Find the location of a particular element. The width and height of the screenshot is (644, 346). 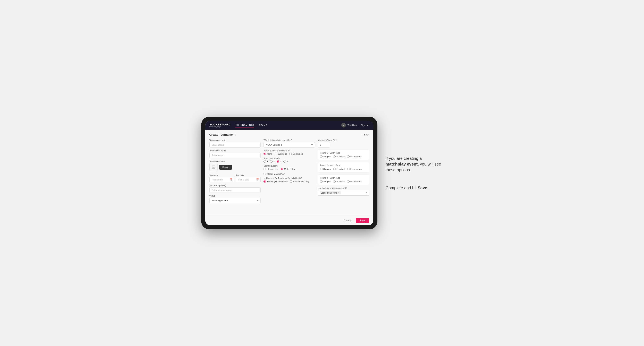

avatar: T is located at coordinates (344, 125).